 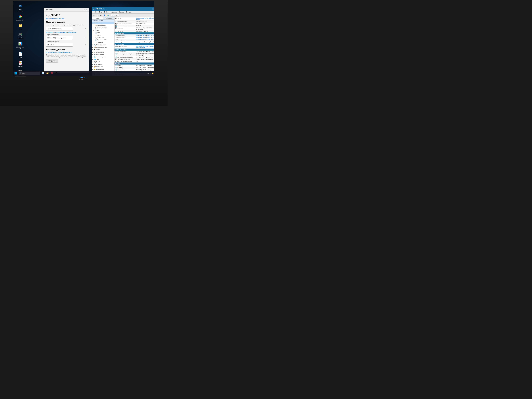 I want to click on tree-item-multimedia: ▶ 🎵 Мультимедиа, so click(x=103, y=55).